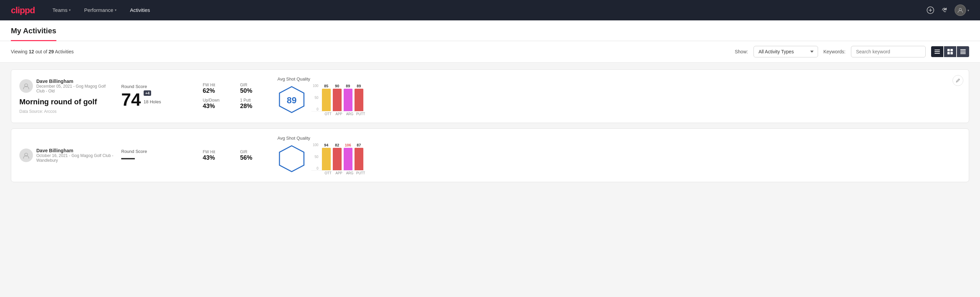  Describe the element at coordinates (962, 10) in the screenshot. I see `user-avatar-button: ▾` at that location.